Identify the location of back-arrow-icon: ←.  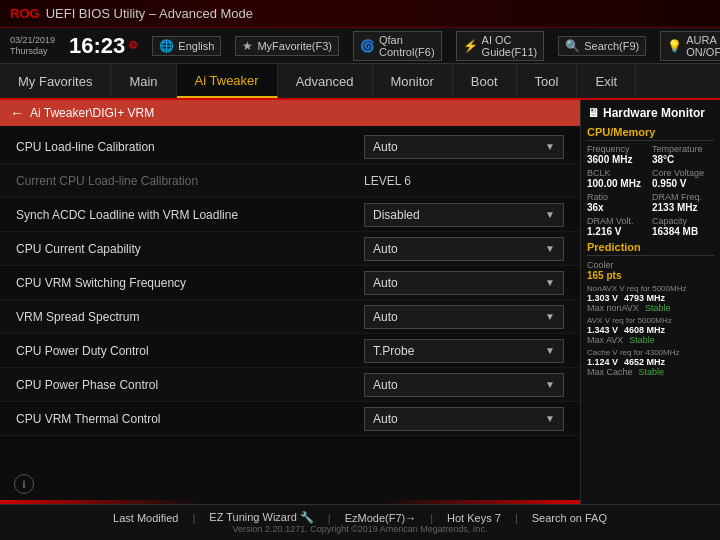
(17, 113).